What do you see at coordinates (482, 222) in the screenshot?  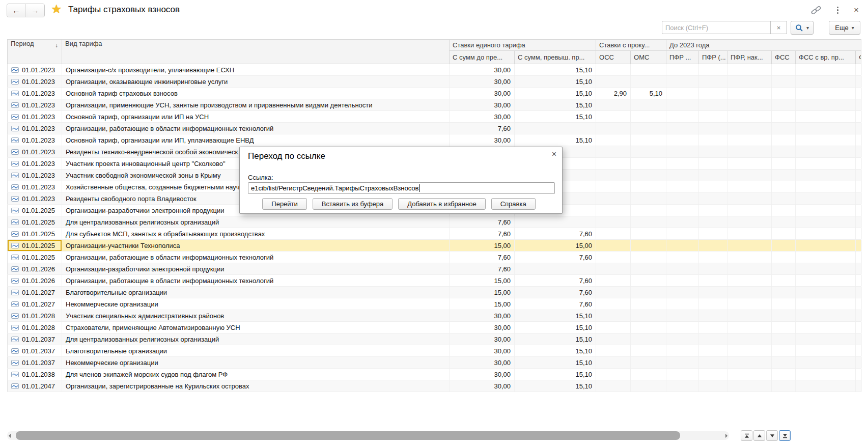 I see `cell-under-limit: 7,60` at bounding box center [482, 222].